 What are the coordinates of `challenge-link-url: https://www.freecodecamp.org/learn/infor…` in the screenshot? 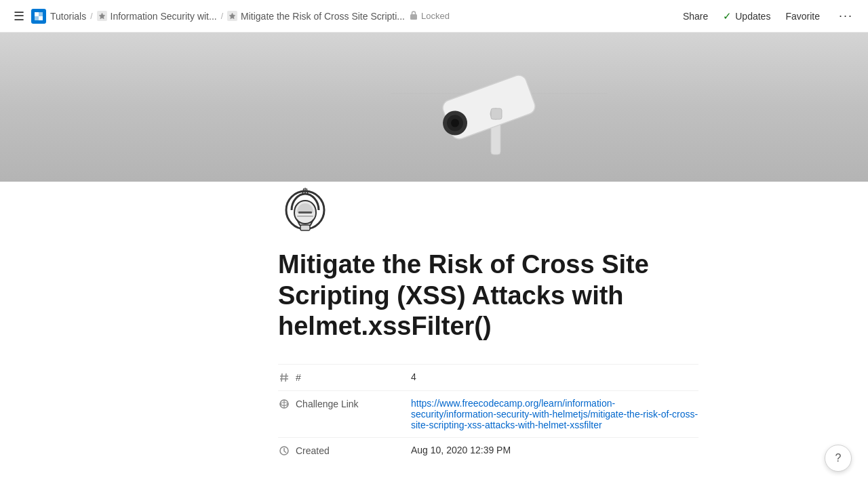 It's located at (555, 414).